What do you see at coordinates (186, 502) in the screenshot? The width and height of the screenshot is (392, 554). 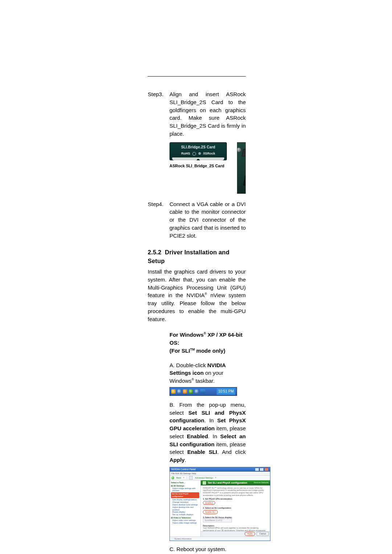 I see `sidebar-item: Change resolution` at bounding box center [186, 502].